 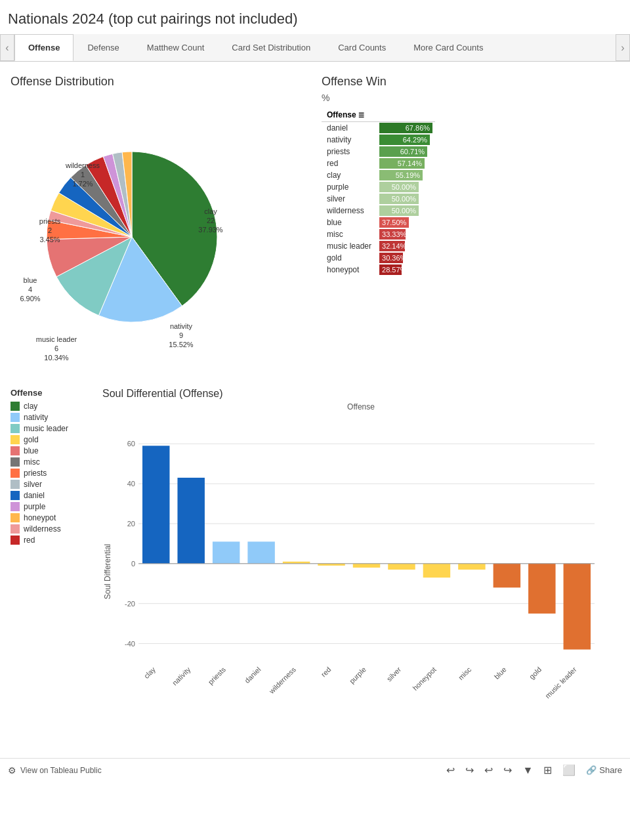 I want to click on win-row-bar: 60.71%, so click(x=406, y=152).